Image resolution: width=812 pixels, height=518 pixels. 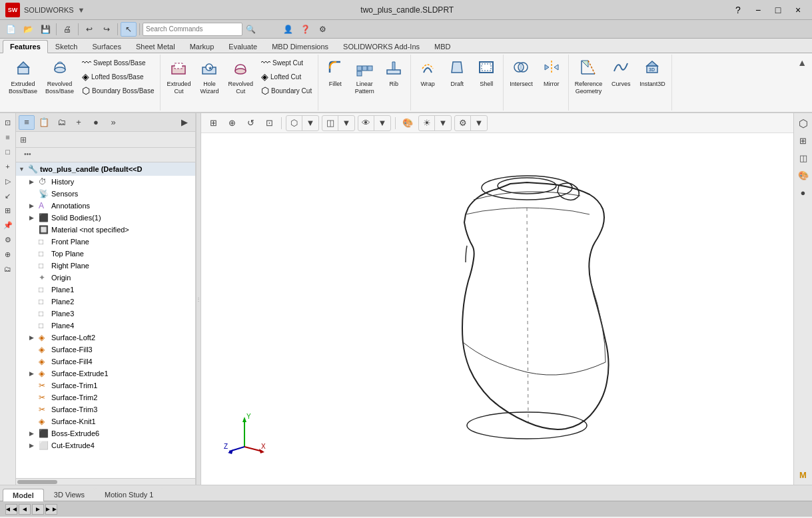 I want to click on print-btn: 🖨, so click(x=67, y=29).